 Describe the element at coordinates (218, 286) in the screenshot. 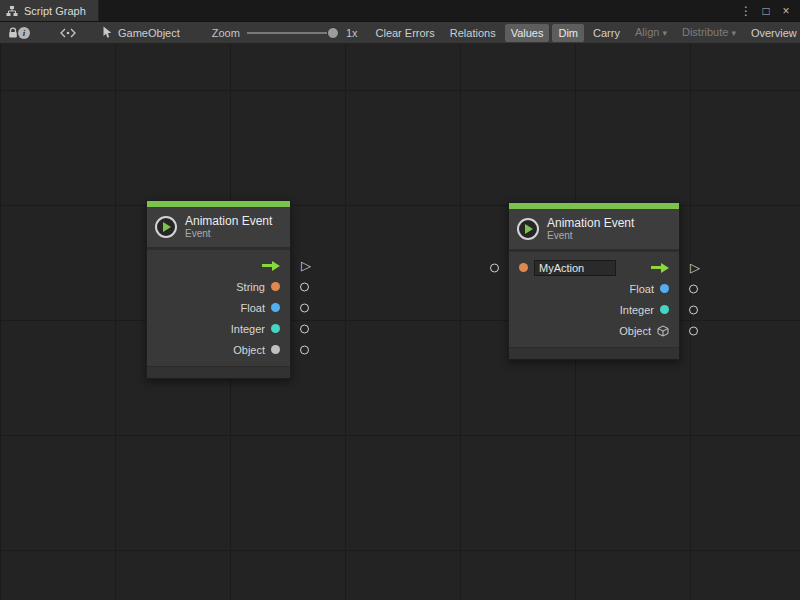

I see `output-row-string: String` at that location.